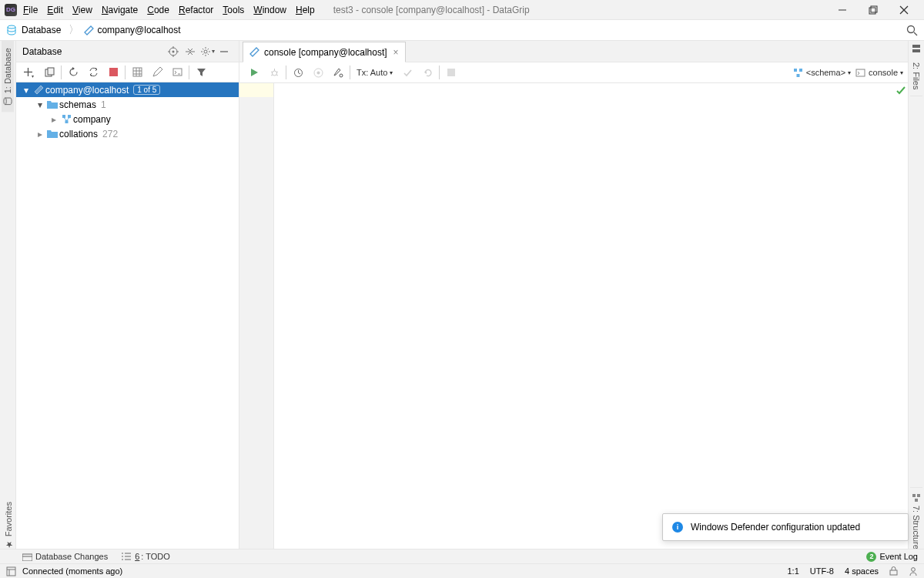 The width and height of the screenshot is (924, 578). I want to click on schema-icon, so click(66, 119).